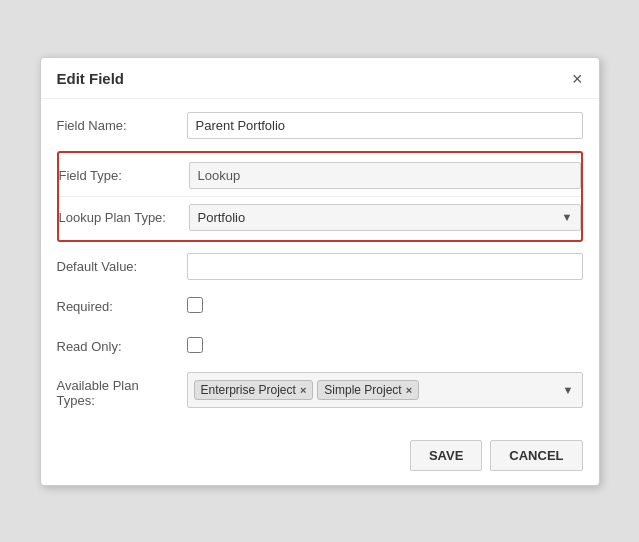 This screenshot has width=639, height=542. Describe the element at coordinates (385, 346) in the screenshot. I see `read-only-control` at that location.